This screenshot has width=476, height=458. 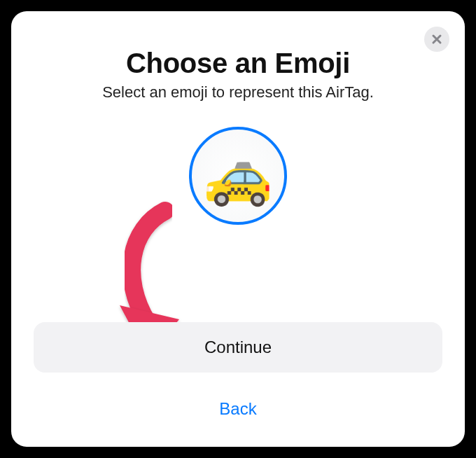 What do you see at coordinates (437, 39) in the screenshot?
I see `close-icon` at bounding box center [437, 39].